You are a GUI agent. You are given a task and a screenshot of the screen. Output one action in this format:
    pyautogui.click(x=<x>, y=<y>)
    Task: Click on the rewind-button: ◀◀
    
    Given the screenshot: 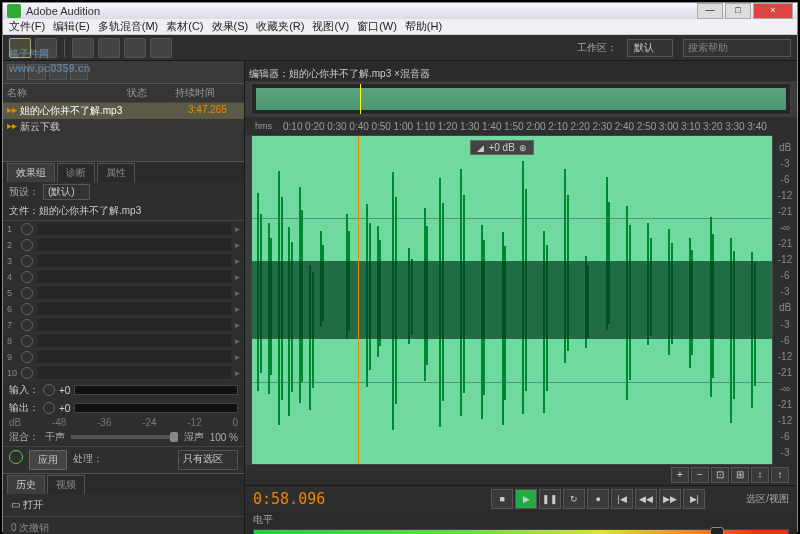 What is the action you would take?
    pyautogui.click(x=646, y=499)
    